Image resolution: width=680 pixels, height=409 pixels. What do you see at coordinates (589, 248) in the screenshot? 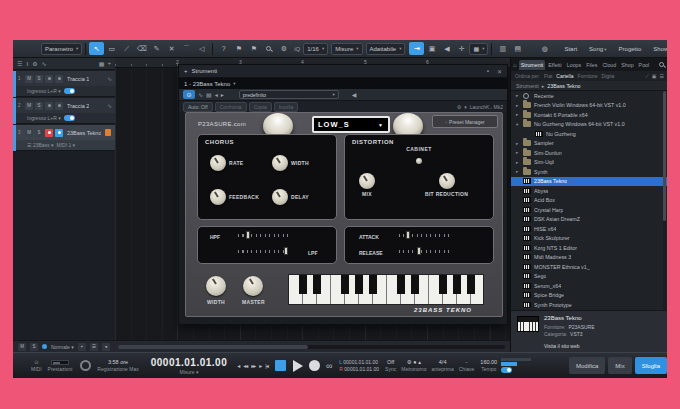
I see `browser-tree-item: Korg NTS 1 Editor` at bounding box center [589, 248].